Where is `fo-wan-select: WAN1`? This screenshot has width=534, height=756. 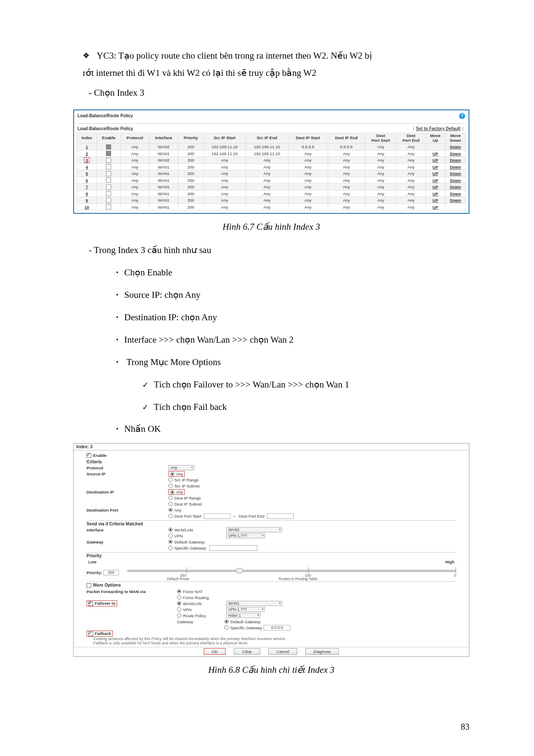
fo-wan-select: WAN1 is located at coordinates (254, 603).